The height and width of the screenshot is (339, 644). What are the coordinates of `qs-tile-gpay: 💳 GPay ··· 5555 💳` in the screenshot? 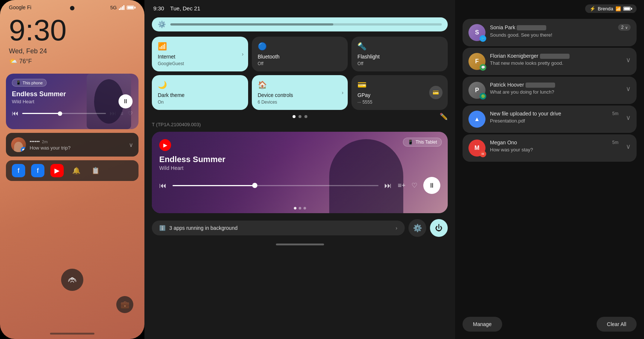 It's located at (400, 93).